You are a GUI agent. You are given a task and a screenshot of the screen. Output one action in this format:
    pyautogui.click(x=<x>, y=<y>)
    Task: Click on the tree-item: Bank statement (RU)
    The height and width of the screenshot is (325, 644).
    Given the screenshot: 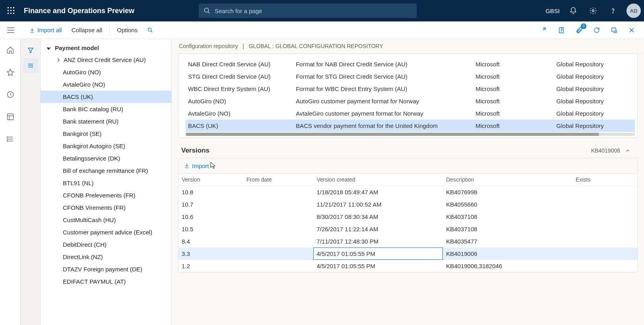 What is the action you would take?
    pyautogui.click(x=106, y=122)
    